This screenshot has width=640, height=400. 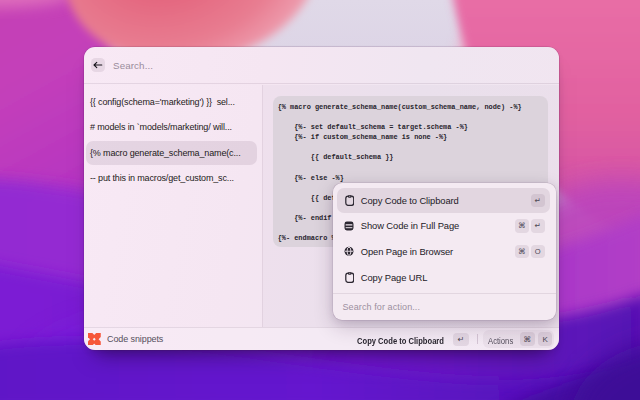 I want to click on footer-bar: Code snippets Copy Code to Clipboard ↵ A…, so click(x=322, y=338).